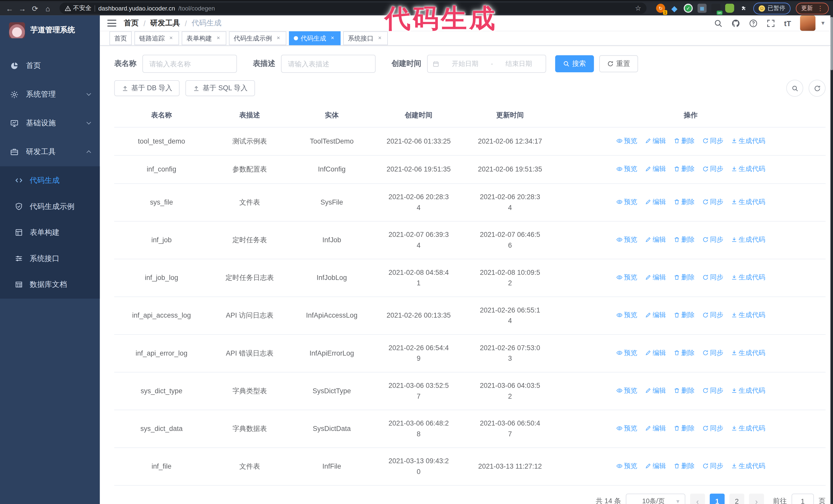 This screenshot has width=833, height=504. I want to click on extension-switch-icon: on, so click(716, 8).